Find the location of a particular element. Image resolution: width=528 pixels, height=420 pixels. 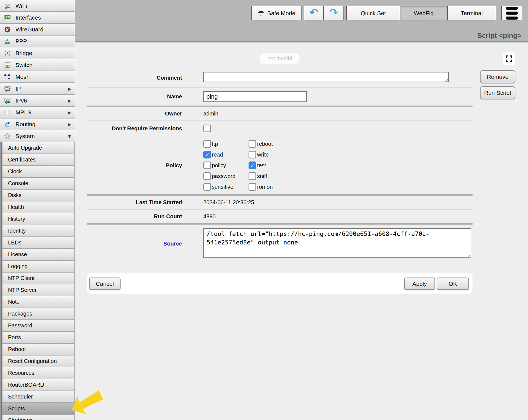

policy-checkbox-test: ✓ is located at coordinates (252, 165).